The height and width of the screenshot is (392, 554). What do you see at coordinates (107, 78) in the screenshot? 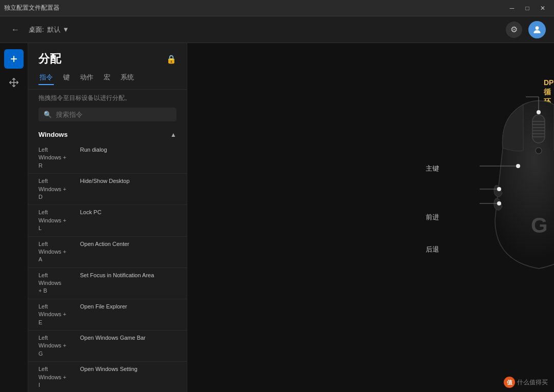
I see `tab-macro: 宏` at bounding box center [107, 78].